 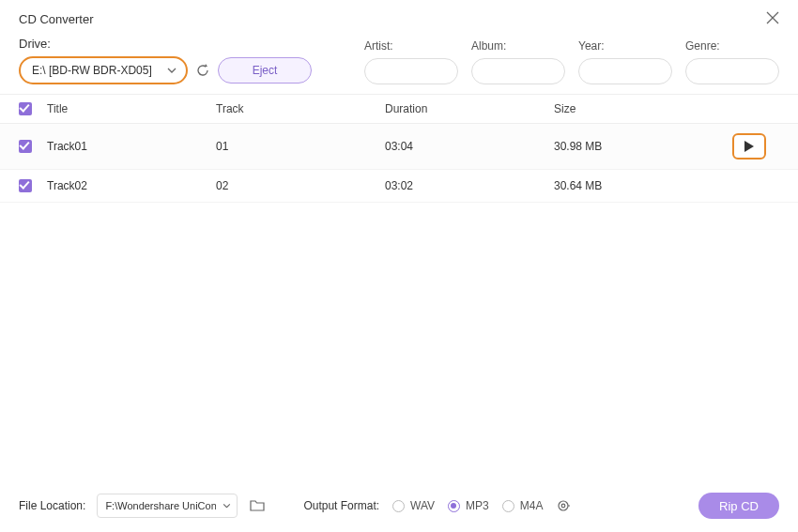 What do you see at coordinates (399, 109) in the screenshot?
I see `table-header: Title Track Duration Size` at bounding box center [399, 109].